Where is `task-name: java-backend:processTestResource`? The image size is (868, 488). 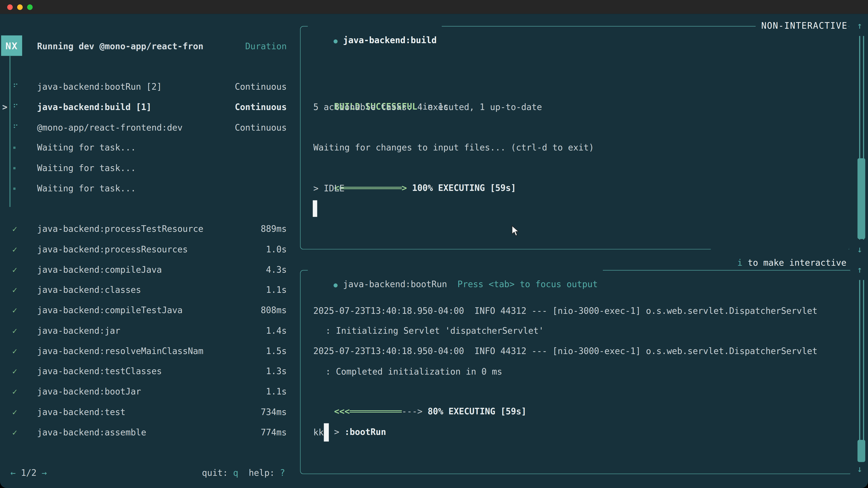
task-name: java-backend:processTestResource is located at coordinates (120, 229).